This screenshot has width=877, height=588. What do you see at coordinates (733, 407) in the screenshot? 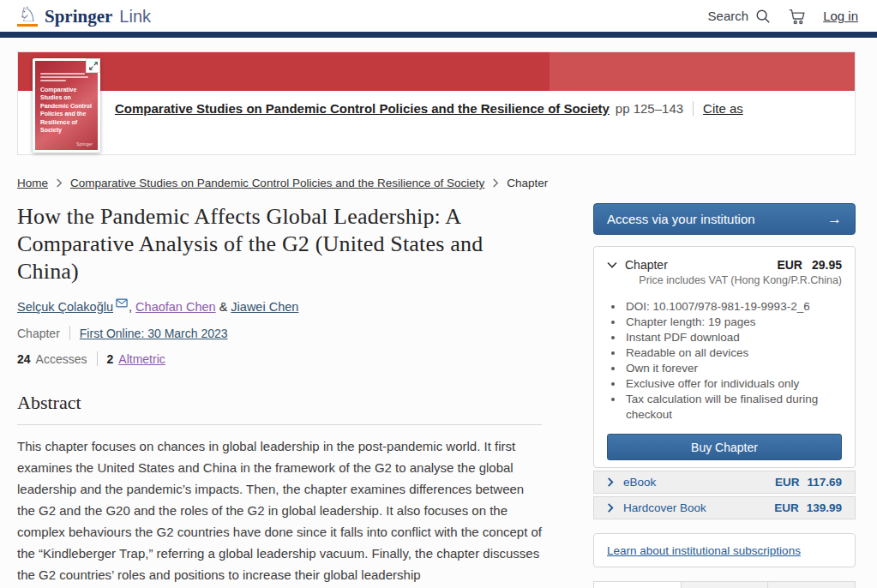
I see `offer-feature: Tax calculation will be finalised during…` at bounding box center [733, 407].